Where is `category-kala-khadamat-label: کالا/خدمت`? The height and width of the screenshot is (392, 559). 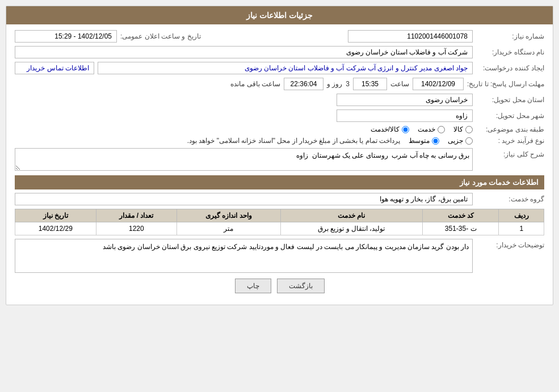
category-kala-khadamat-label: کالا/خدمت is located at coordinates (385, 129).